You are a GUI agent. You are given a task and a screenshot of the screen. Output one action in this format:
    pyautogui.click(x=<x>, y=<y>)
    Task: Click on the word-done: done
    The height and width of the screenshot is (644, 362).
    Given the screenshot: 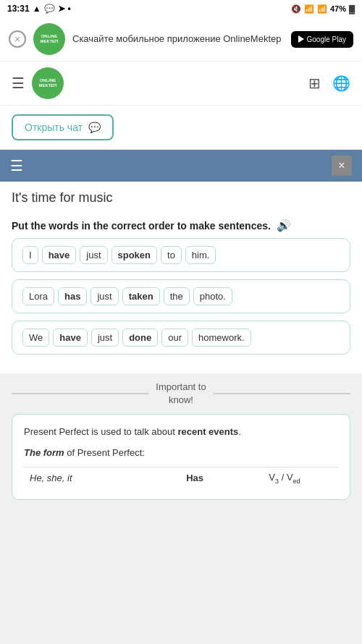 What is the action you would take?
    pyautogui.click(x=140, y=337)
    